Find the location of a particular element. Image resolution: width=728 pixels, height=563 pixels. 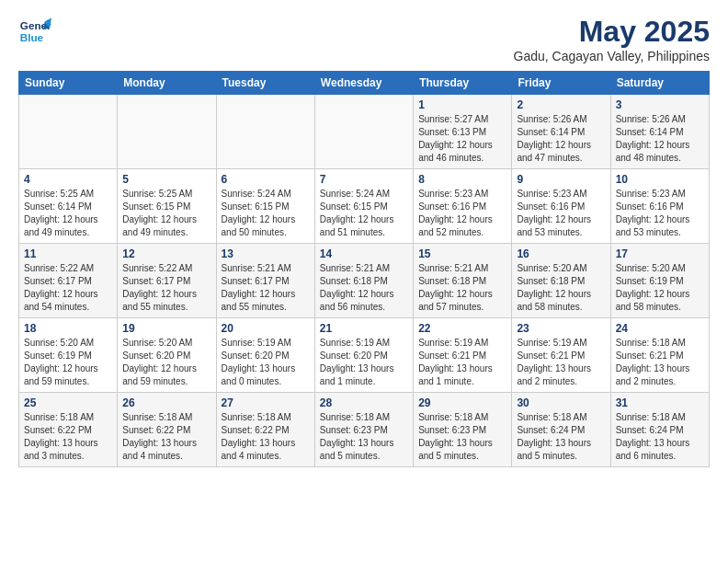

day-number: 8 is located at coordinates (462, 179).